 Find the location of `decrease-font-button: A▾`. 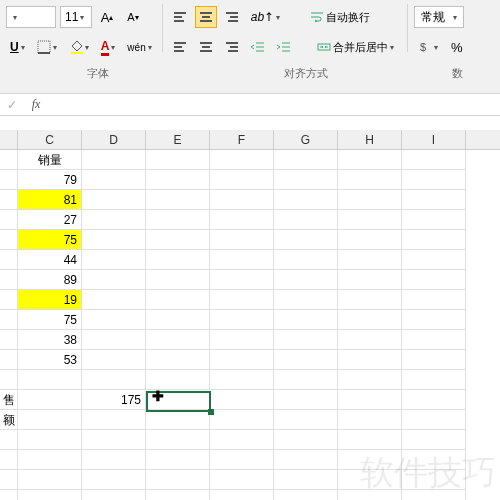

decrease-font-button: A▾ is located at coordinates (133, 17).